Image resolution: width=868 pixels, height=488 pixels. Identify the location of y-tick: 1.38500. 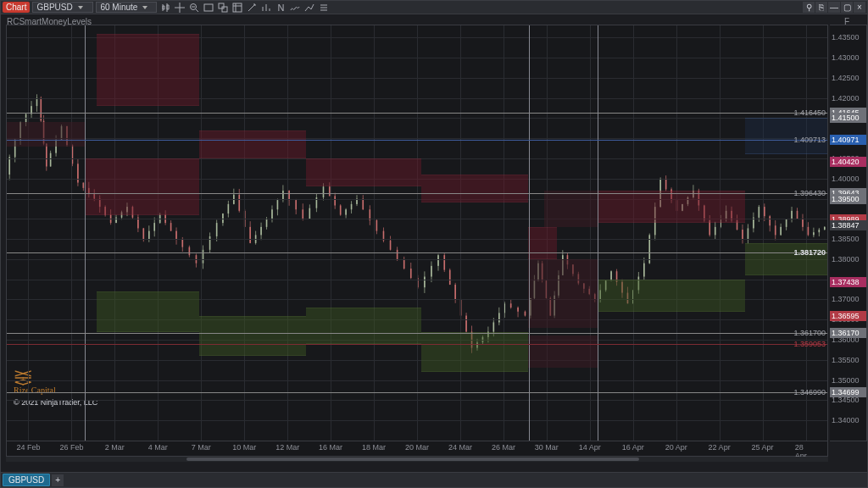
(846, 239).